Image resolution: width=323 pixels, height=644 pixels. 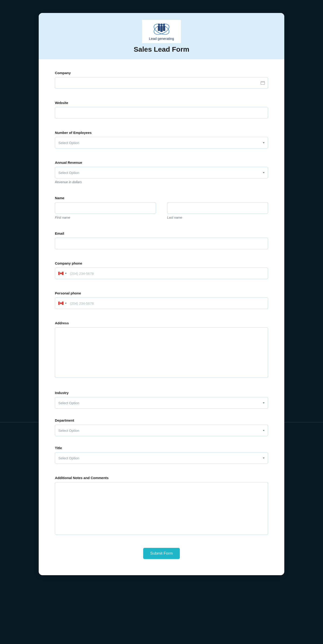 I want to click on department-select: Select Option, so click(x=162, y=430).